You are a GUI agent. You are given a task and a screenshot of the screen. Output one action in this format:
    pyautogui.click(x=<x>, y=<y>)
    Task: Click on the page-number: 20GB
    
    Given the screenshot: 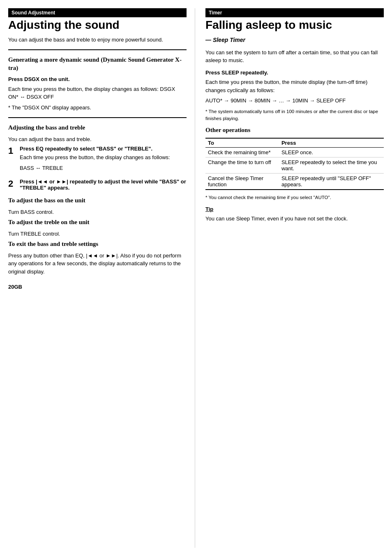 What is the action you would take?
    pyautogui.click(x=97, y=287)
    